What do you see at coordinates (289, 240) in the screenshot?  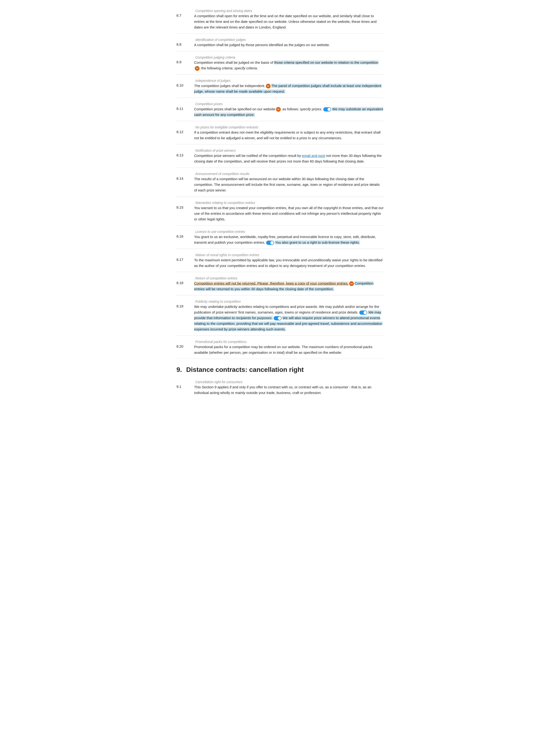 I see `clause-text: You grant to us an exclusive, worldwide,…` at bounding box center [289, 240].